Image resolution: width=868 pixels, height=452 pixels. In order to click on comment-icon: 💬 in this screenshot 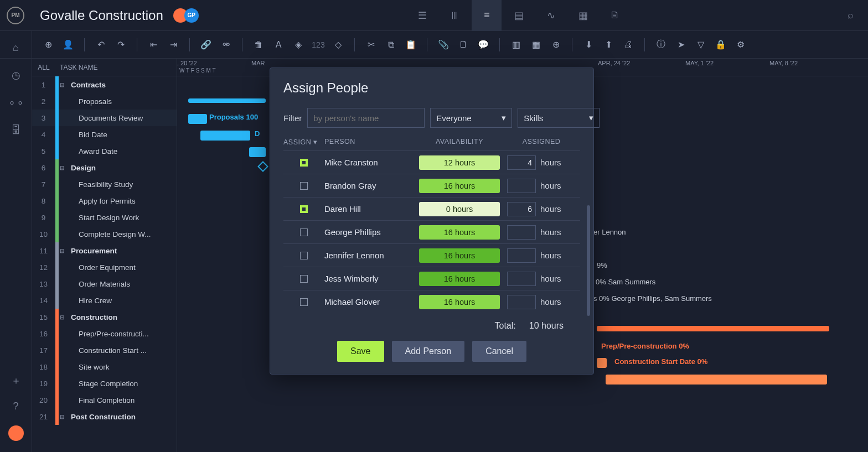, I will do `click(483, 45)`.